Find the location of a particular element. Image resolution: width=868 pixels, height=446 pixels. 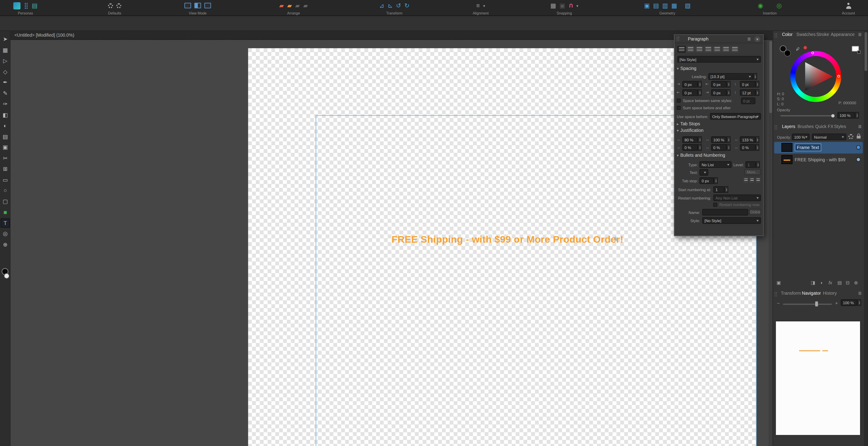

layers-panel-menu-icon: ≣ is located at coordinates (860, 127).